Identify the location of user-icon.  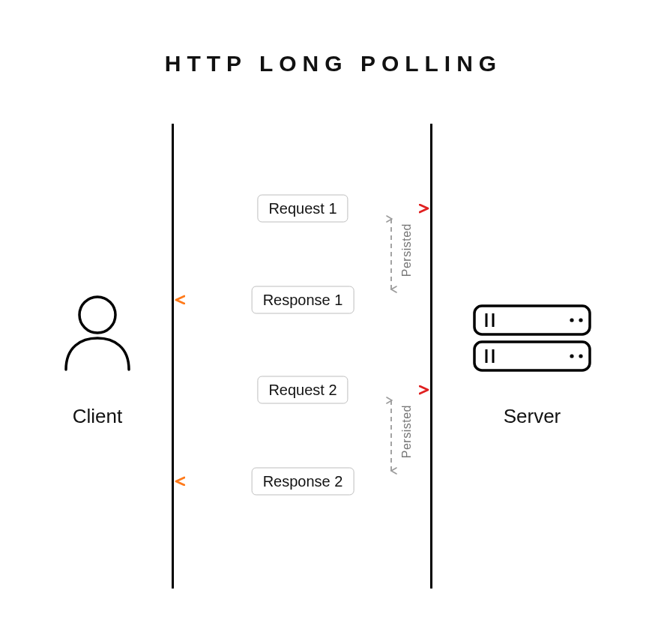
(97, 334).